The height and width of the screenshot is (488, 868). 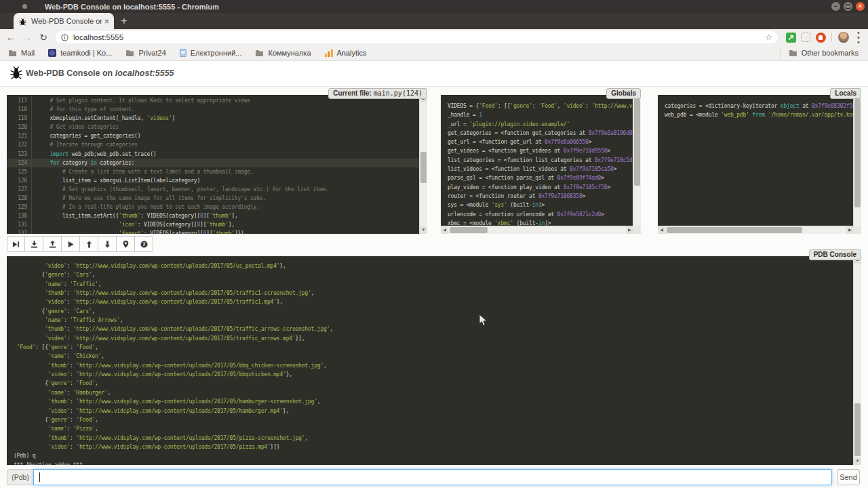 I want to click on address-bar: localhost:5555 ☆, so click(x=416, y=37).